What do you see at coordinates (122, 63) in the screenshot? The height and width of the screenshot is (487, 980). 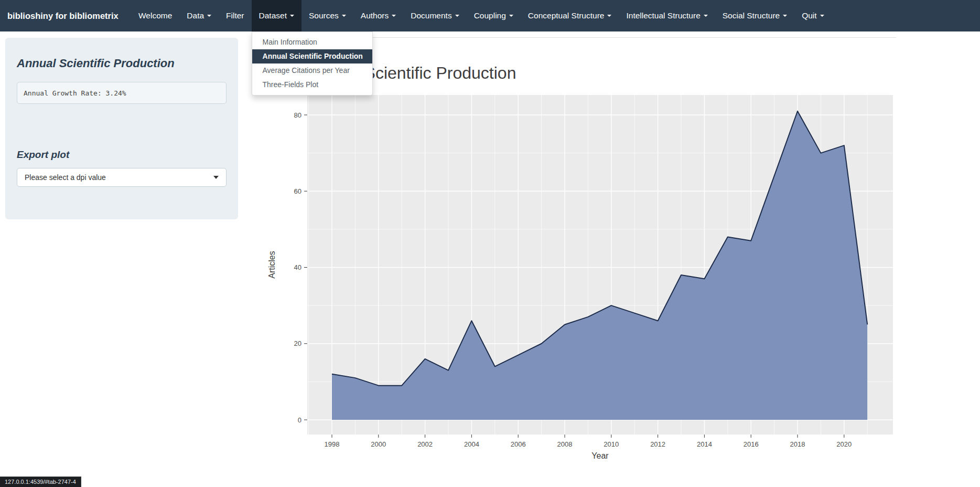 I see `sidebar-title: Annual Scientific Production` at bounding box center [122, 63].